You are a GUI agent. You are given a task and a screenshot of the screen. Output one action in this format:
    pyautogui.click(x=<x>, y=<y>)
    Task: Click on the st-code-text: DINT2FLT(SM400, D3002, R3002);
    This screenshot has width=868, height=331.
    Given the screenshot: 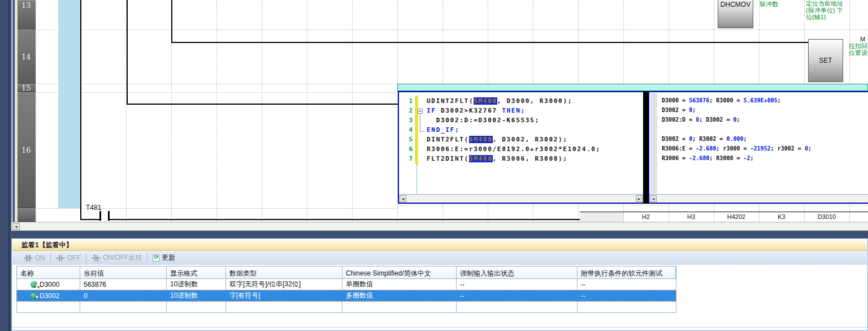 What is the action you would take?
    pyautogui.click(x=497, y=139)
    